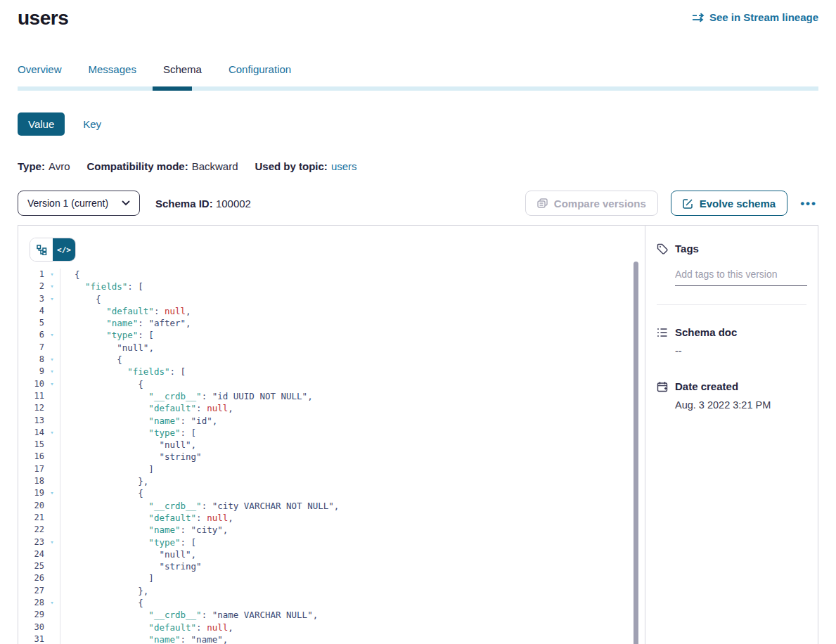  I want to click on code-line: 7 "null",, so click(332, 347).